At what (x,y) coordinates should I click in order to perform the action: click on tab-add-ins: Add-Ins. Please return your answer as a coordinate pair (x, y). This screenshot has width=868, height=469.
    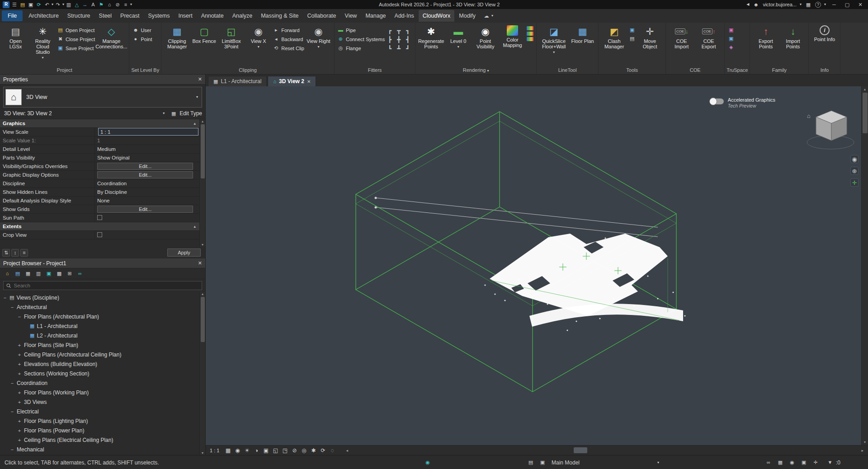
    Looking at the image, I should click on (404, 16).